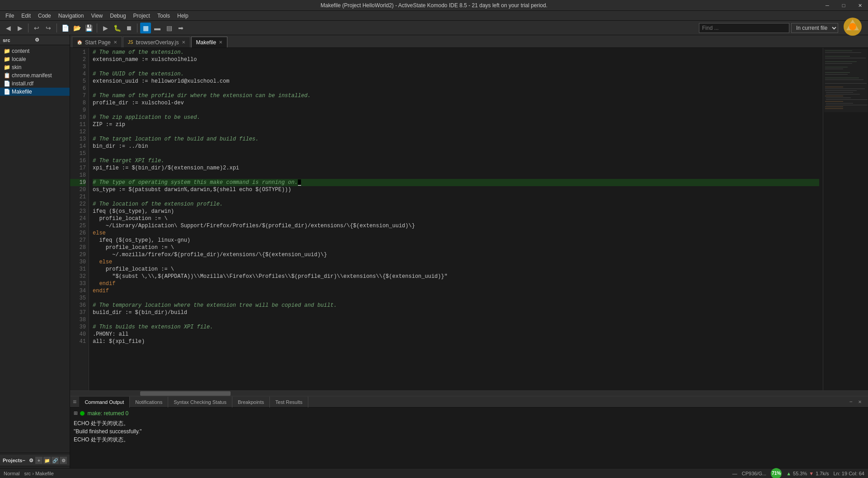 This screenshot has height=478, width=868. What do you see at coordinates (35, 75) in the screenshot?
I see `file-item-manifest: 📋 chrome.manifest` at bounding box center [35, 75].